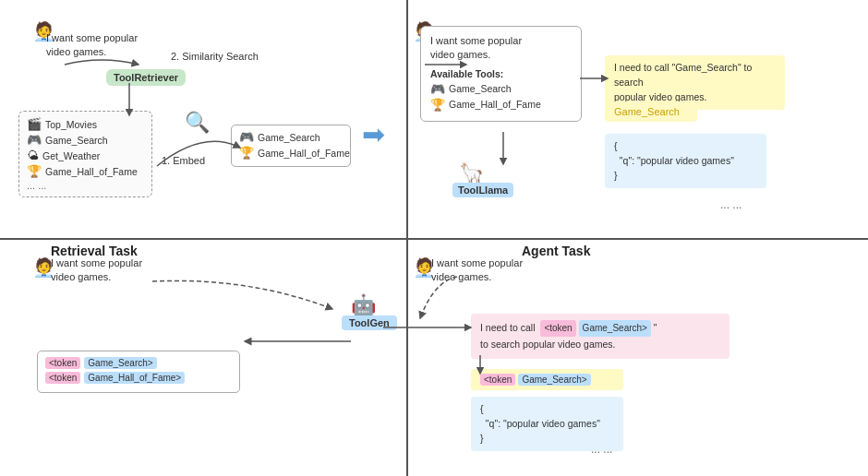 The width and height of the screenshot is (868, 476). What do you see at coordinates (547, 380) in the screenshot?
I see `br-yellow-token: <token Game_Search>` at bounding box center [547, 380].